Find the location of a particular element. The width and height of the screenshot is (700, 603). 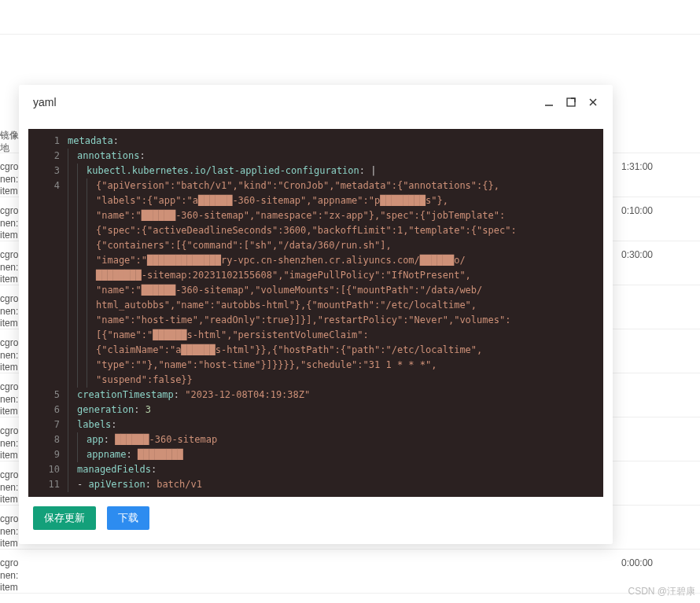

watermark: CSDN @汪碧康 is located at coordinates (661, 591).